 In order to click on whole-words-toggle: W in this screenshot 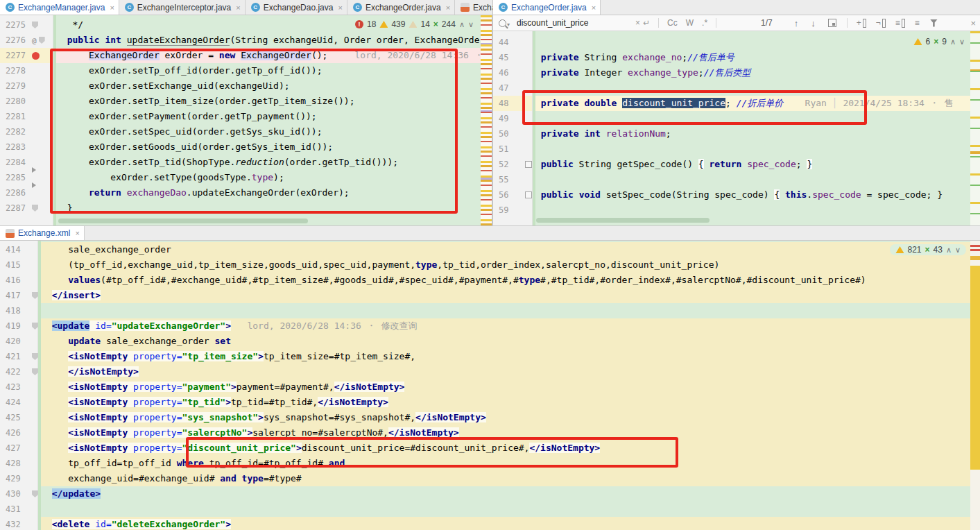, I will do `click(689, 23)`.